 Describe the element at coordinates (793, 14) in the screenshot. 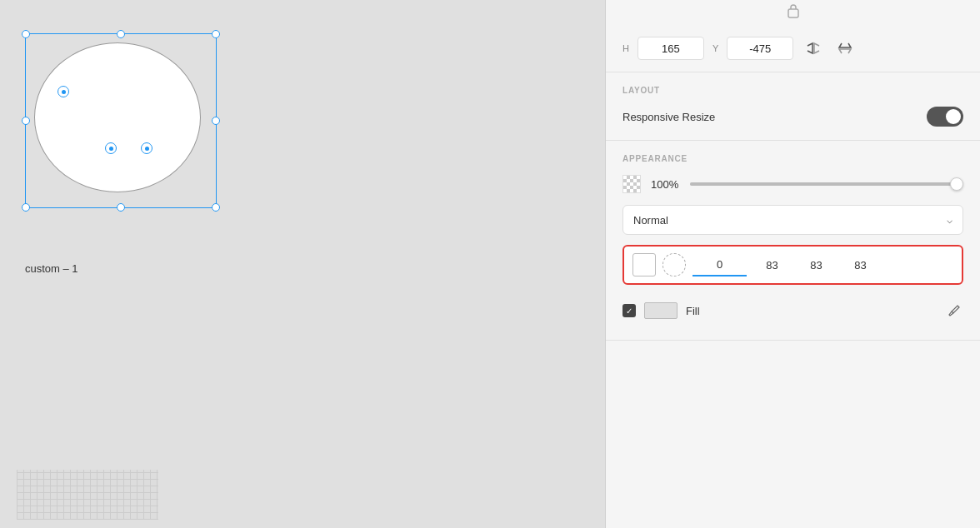

I see `lock-container` at that location.